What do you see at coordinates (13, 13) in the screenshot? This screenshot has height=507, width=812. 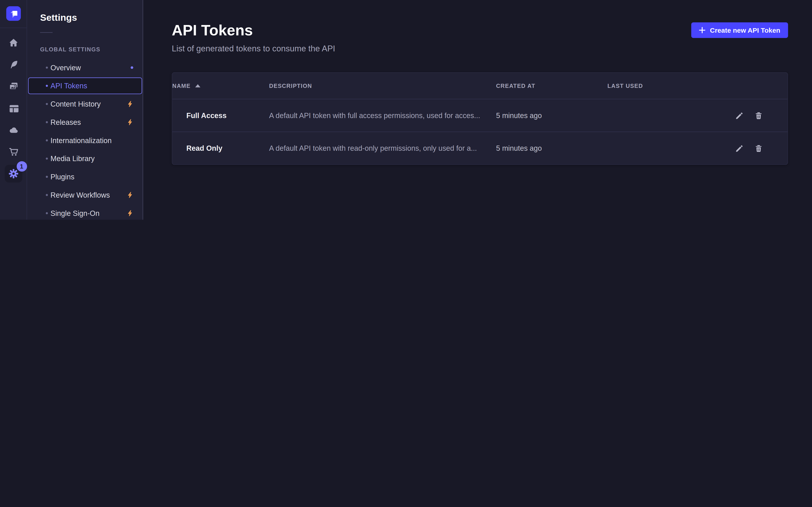 I see `strapi-logo-icon` at bounding box center [13, 13].